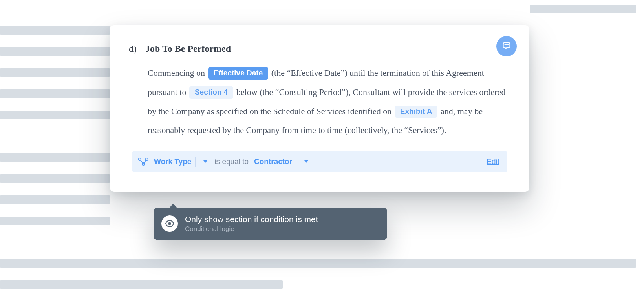  I want to click on condition-field-select: Work Type, so click(181, 162).